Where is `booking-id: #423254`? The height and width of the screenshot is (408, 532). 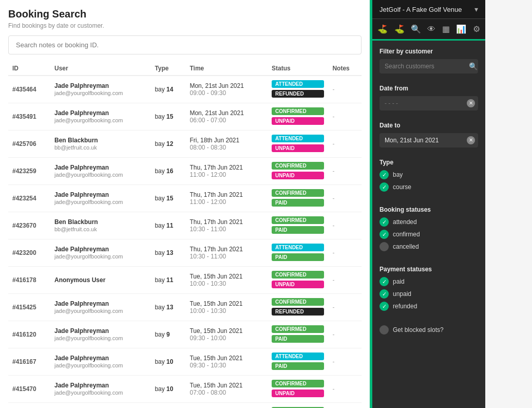
booking-id: #423254 is located at coordinates (29, 198).